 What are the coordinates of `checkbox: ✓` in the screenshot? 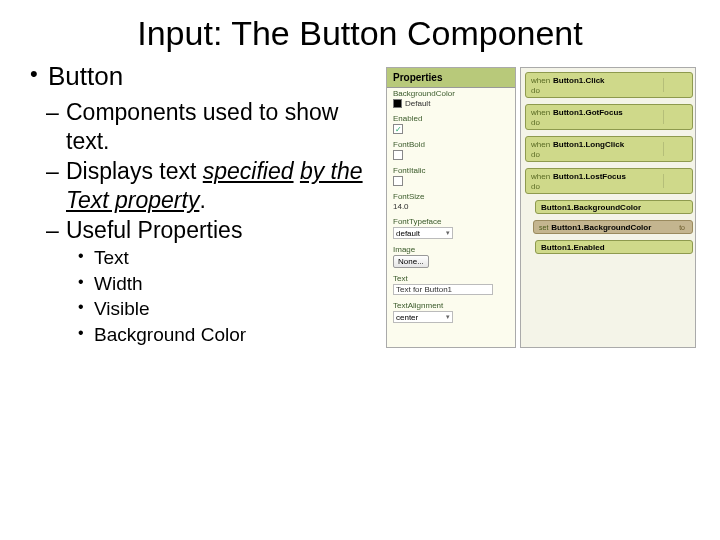 It's located at (398, 129).